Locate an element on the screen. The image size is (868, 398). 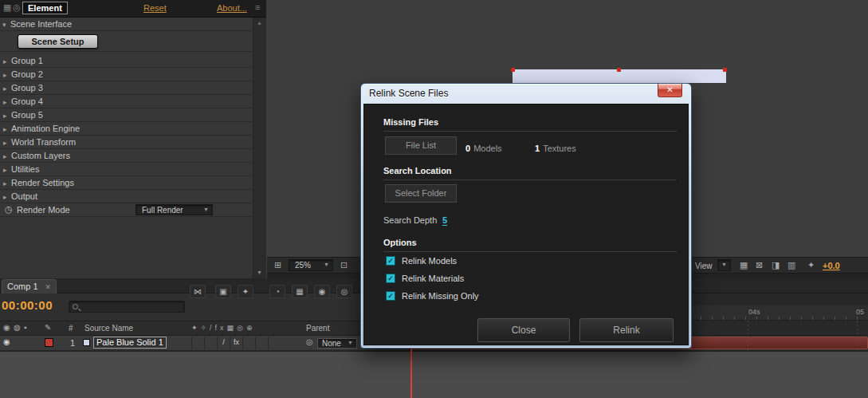
render-settings-row: ▸Render Settings is located at coordinates (126, 183).